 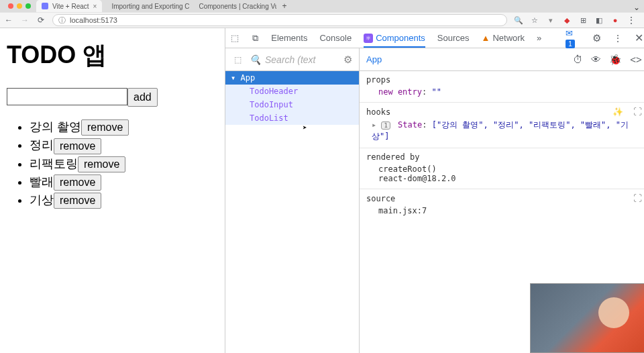 I want to click on tab-components: ⚛ Components, so click(x=394, y=40).